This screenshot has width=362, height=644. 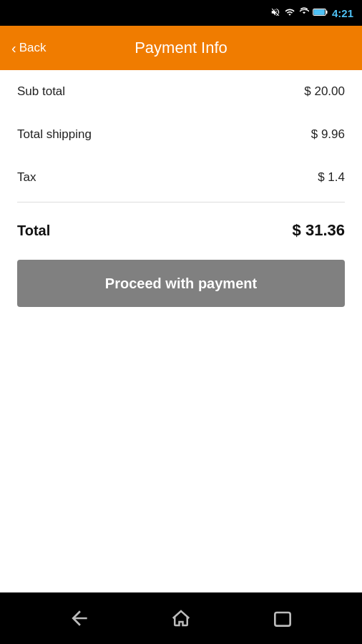 What do you see at coordinates (54, 135) in the screenshot?
I see `shipping-label: Total shipping` at bounding box center [54, 135].